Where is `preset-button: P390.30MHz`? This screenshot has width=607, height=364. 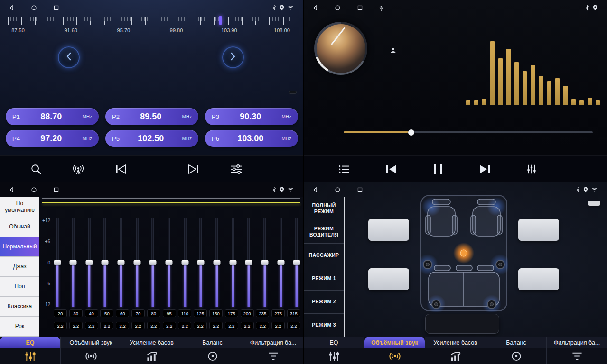 preset-button: P390.30MHz is located at coordinates (252, 117).